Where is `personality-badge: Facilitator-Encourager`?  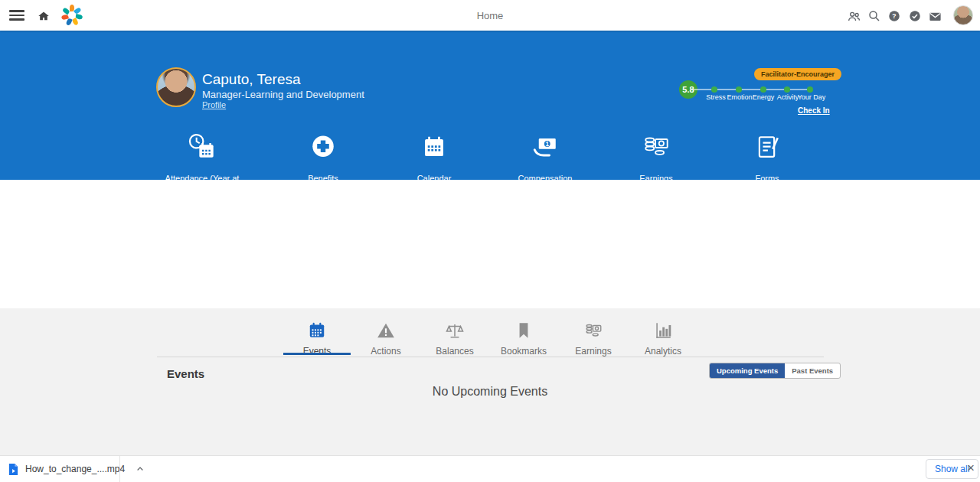
personality-badge: Facilitator-Encourager is located at coordinates (798, 74).